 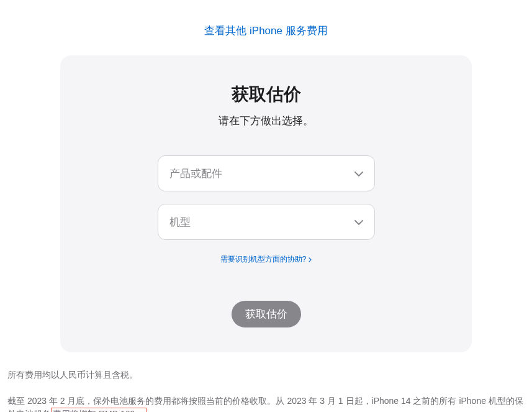 What do you see at coordinates (262, 222) in the screenshot?
I see `model-select-placeholder: 机型` at bounding box center [262, 222].